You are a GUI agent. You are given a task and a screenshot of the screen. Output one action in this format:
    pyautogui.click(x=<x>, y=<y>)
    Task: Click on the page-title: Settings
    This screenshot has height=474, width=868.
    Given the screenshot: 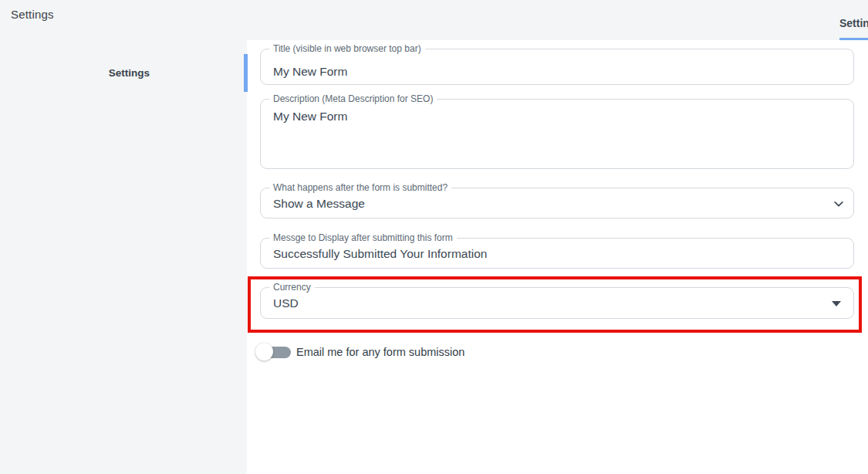 What is the action you would take?
    pyautogui.click(x=32, y=14)
    